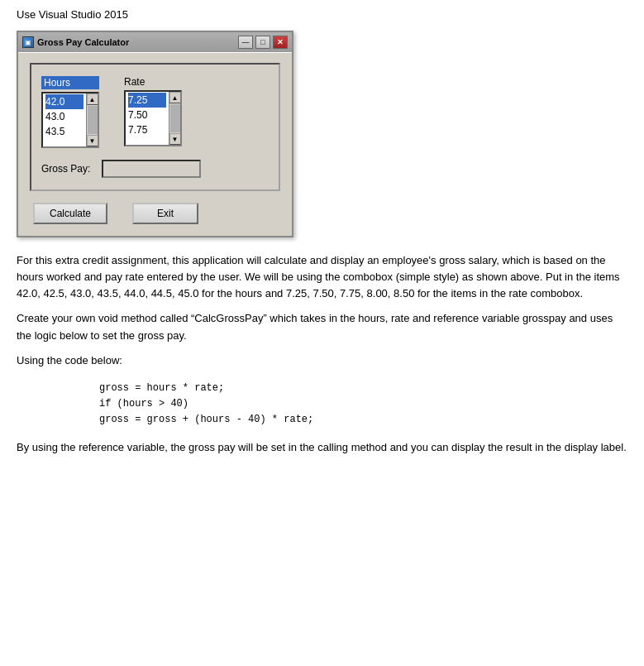 The width and height of the screenshot is (644, 666). Describe the element at coordinates (175, 118) in the screenshot. I see `rate-scroll-track` at that location.